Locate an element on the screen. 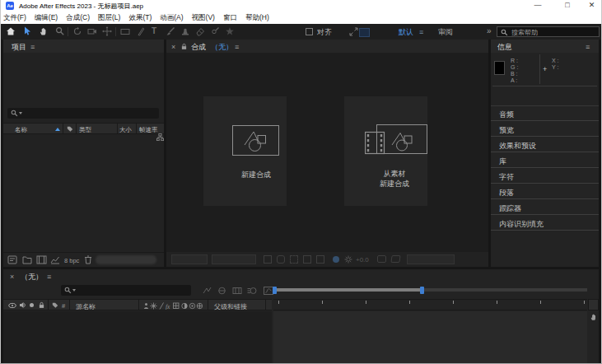 Image resolution: width=602 pixels, height=364 pixels. maximize-button: □ is located at coordinates (567, 6).